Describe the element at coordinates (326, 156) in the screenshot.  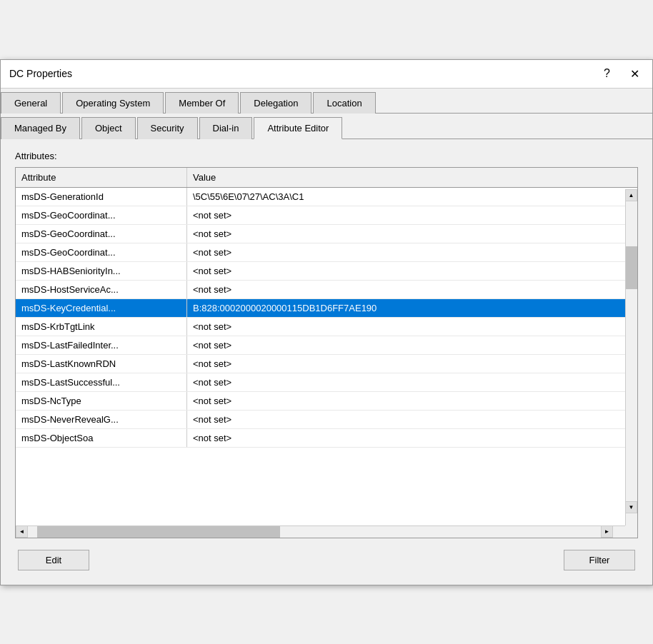
I see `attributes-label: Attributes:` at that location.